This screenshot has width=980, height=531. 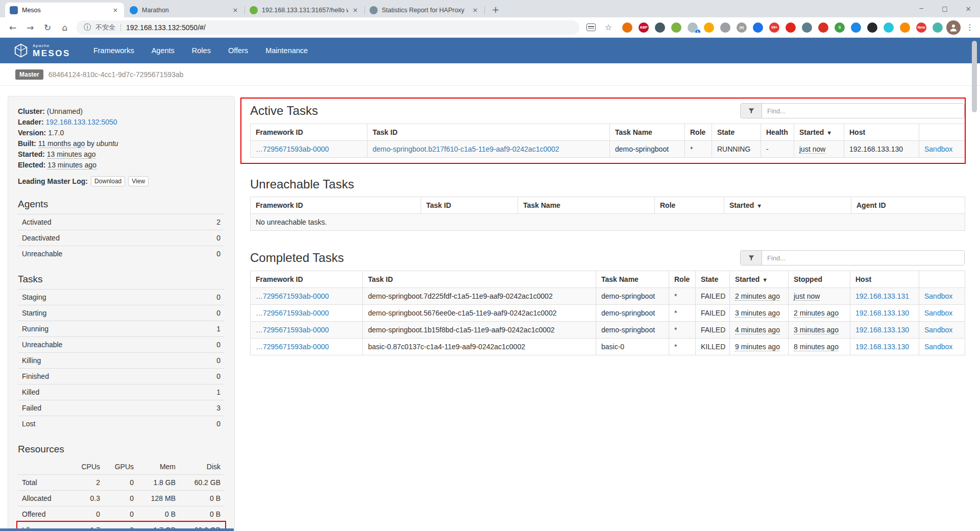 What do you see at coordinates (185, 10) in the screenshot?
I see `browser-tab-marathon: Marathon ×` at bounding box center [185, 10].